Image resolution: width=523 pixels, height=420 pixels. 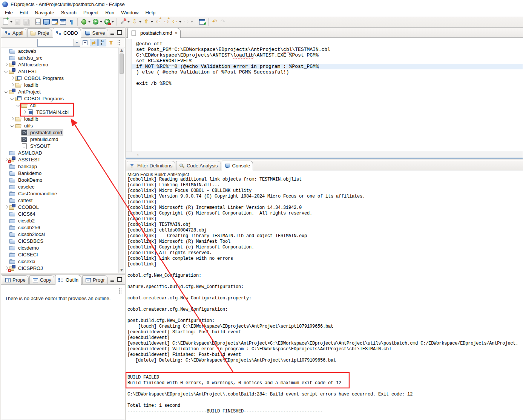 I want to click on tree-item-bankapp: bankapp, so click(x=60, y=166).